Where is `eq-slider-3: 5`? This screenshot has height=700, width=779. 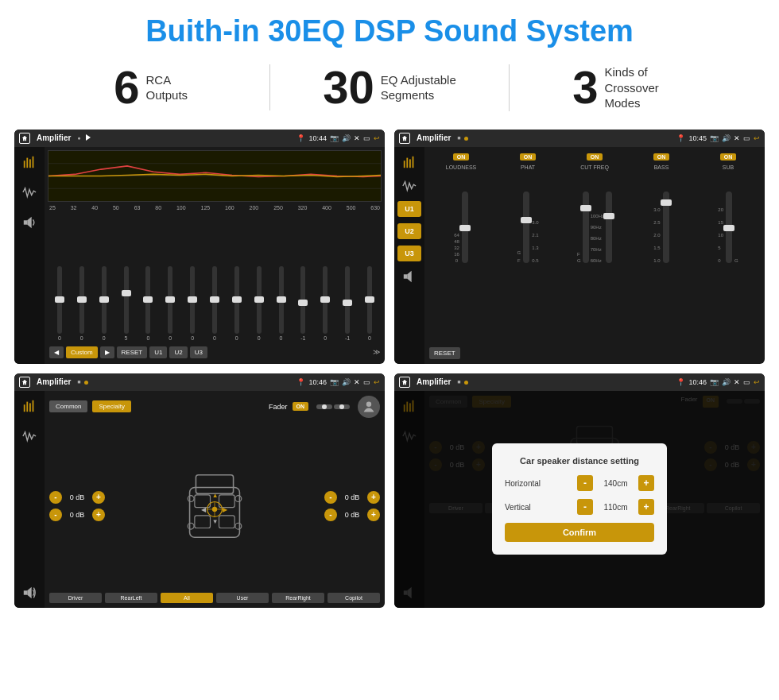
eq-slider-3: 5 is located at coordinates (126, 304).